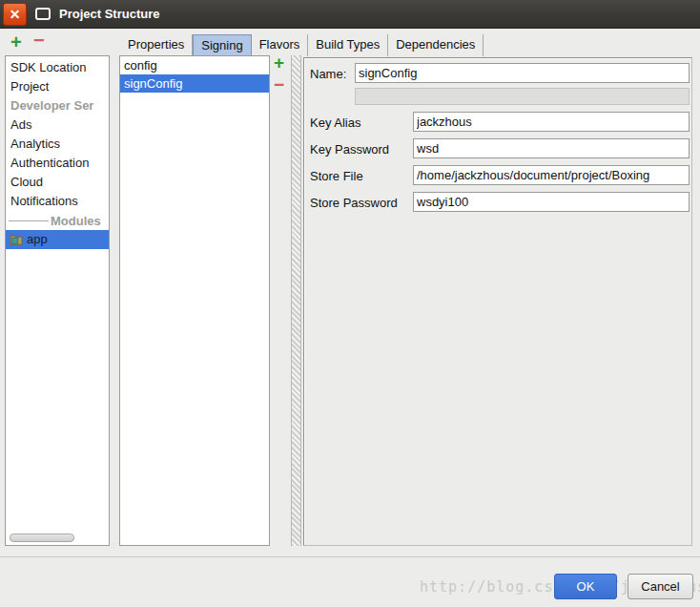 The width and height of the screenshot is (700, 607). I want to click on sidebar-horizontal-scrollbar, so click(57, 538).